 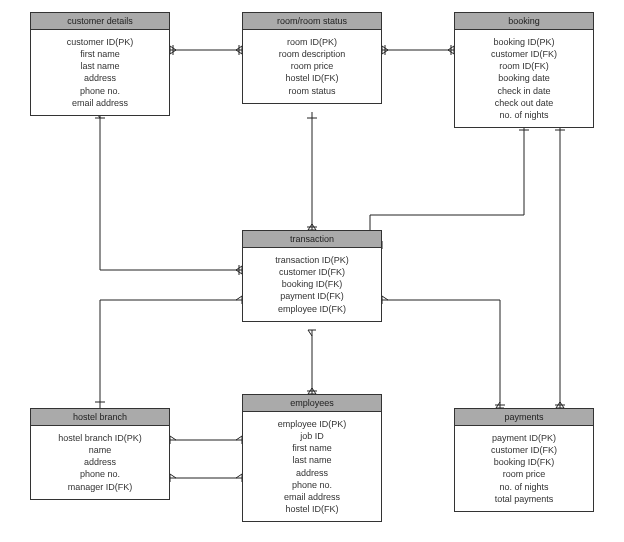 I want to click on entity-customer-details: customer details customer ID(PK)first na…, so click(x=100, y=64).